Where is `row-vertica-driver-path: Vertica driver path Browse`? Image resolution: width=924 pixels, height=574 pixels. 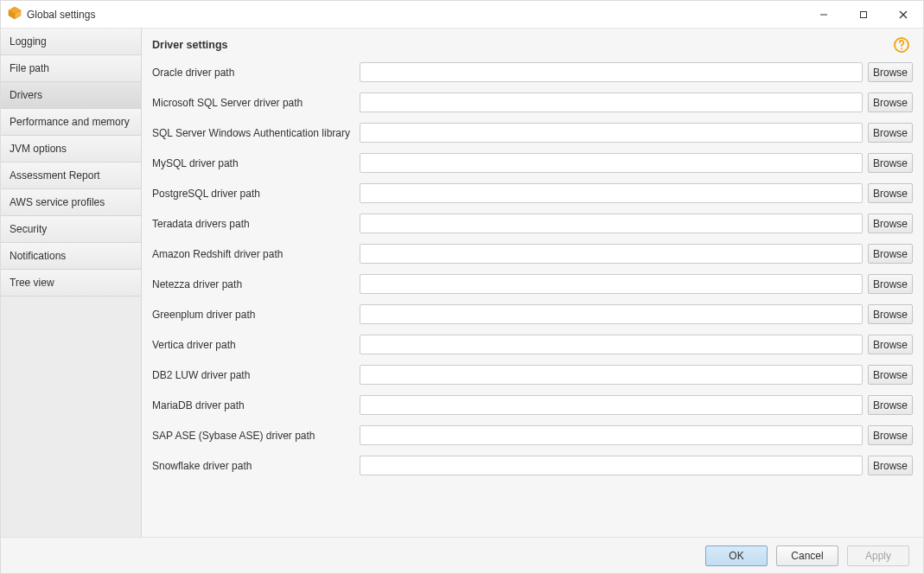 row-vertica-driver-path: Vertica driver path Browse is located at coordinates (532, 344).